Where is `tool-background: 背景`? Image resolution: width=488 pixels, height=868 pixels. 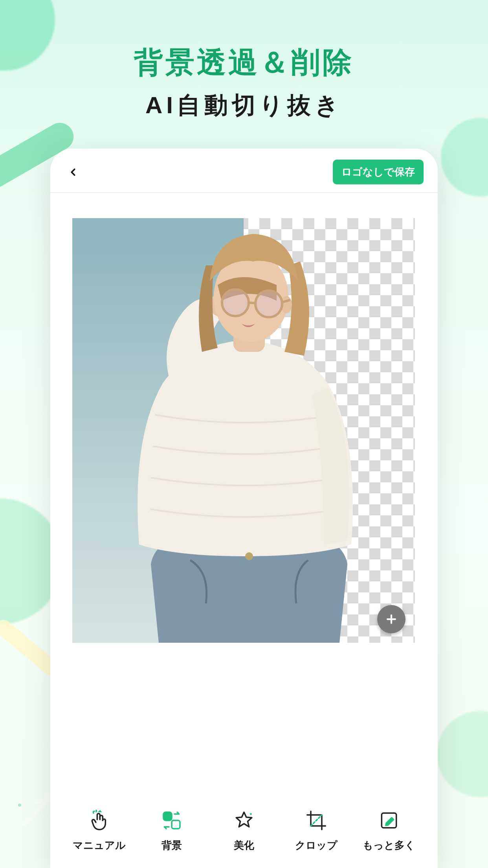 tool-background: 背景 is located at coordinates (172, 830).